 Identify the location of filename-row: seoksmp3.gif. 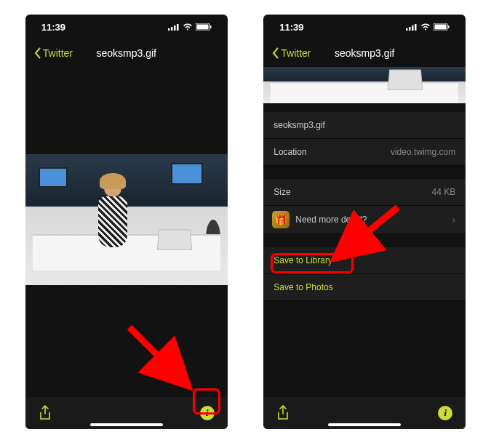
(364, 125).